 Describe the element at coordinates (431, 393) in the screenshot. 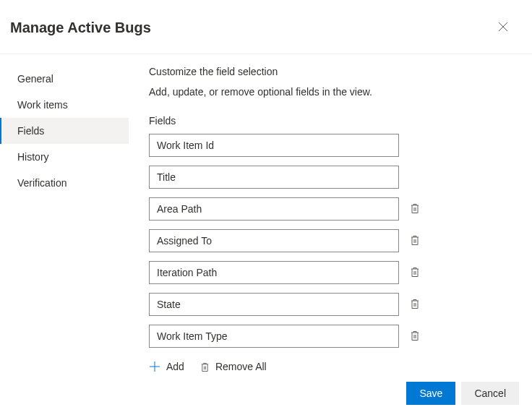

I see `save-button: Save` at that location.